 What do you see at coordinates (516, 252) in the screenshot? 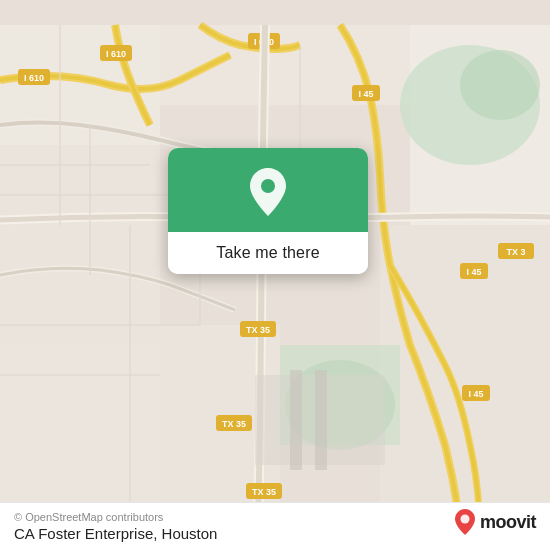
I see `svg-text: TX 3` at bounding box center [516, 252].